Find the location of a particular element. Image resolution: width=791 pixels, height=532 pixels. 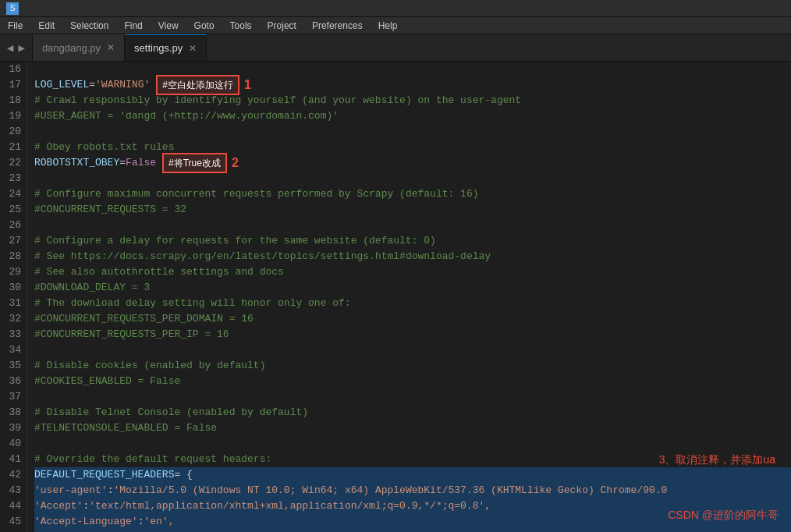

code-line-42: DEFAULT_REQUEST_HEADERS = { is located at coordinates (413, 475).